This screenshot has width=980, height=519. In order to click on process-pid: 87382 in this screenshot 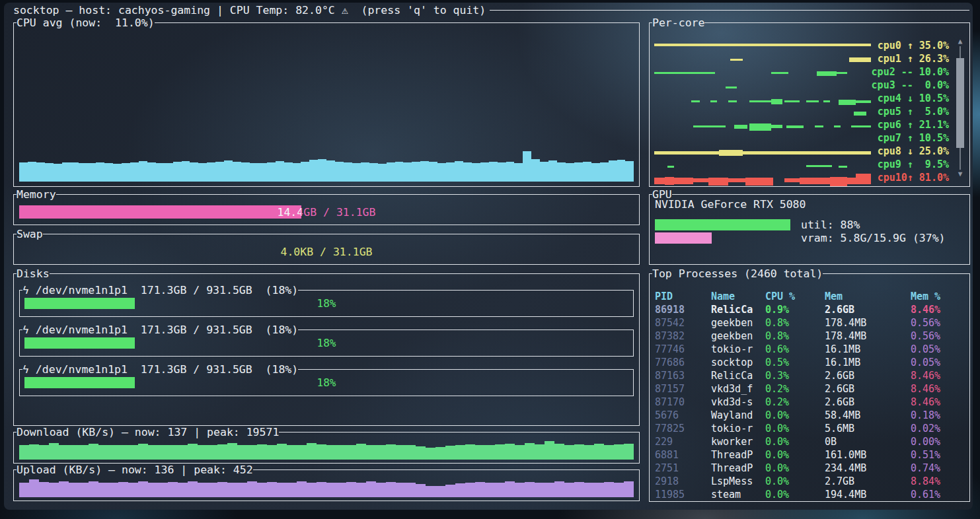, I will do `click(683, 336)`.